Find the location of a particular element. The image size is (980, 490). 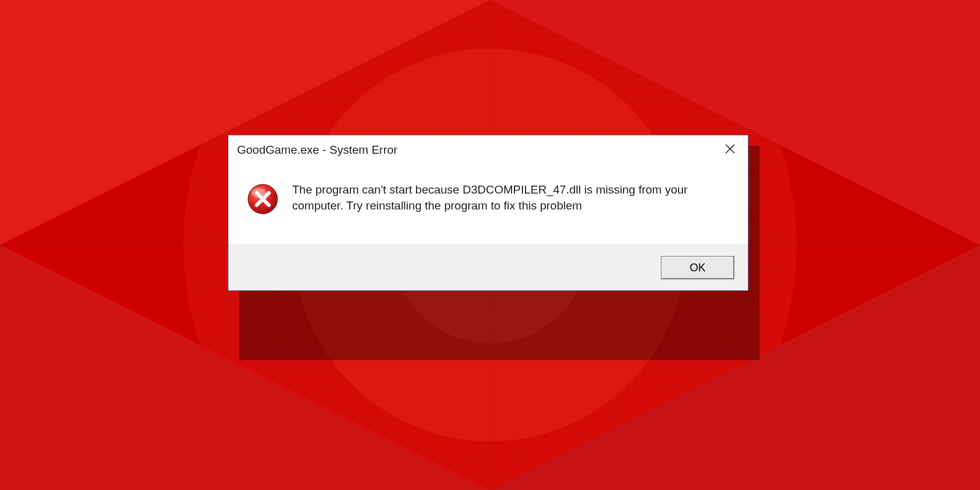

error-icon is located at coordinates (263, 200).